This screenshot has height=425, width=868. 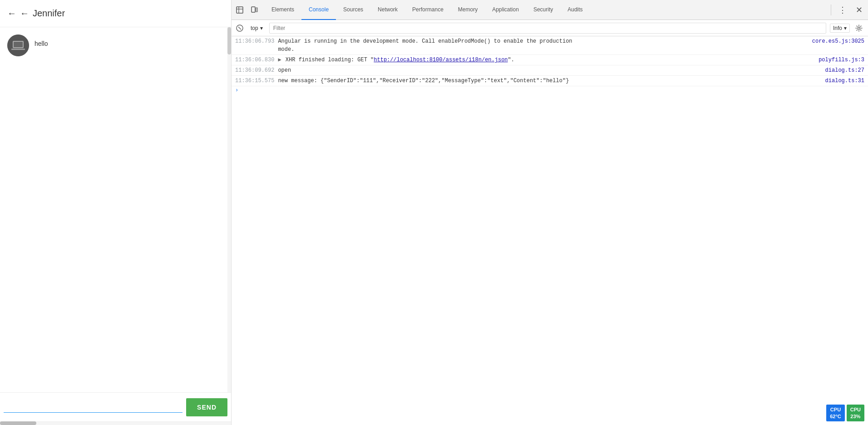 What do you see at coordinates (257, 28) in the screenshot?
I see `context-dropdown: top ▾` at bounding box center [257, 28].